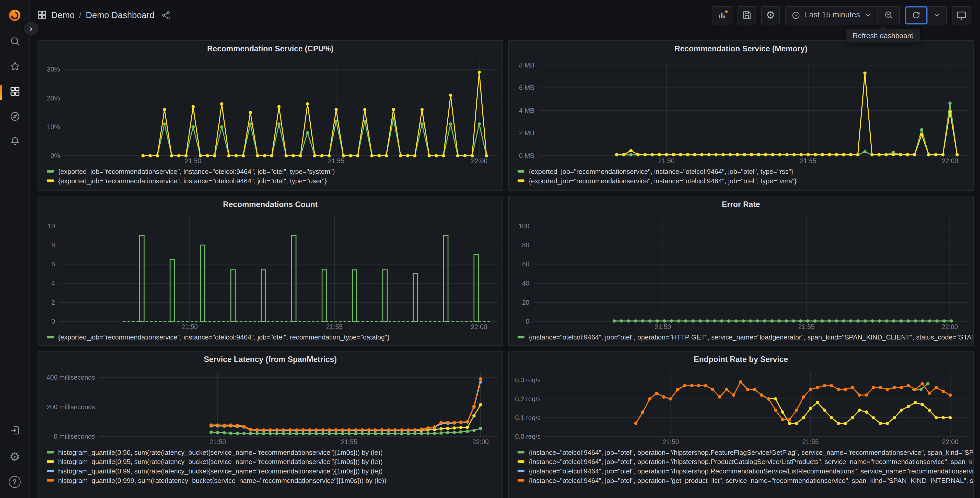  What do you see at coordinates (270, 205) in the screenshot?
I see `panel-title: Recommendations Count` at bounding box center [270, 205].